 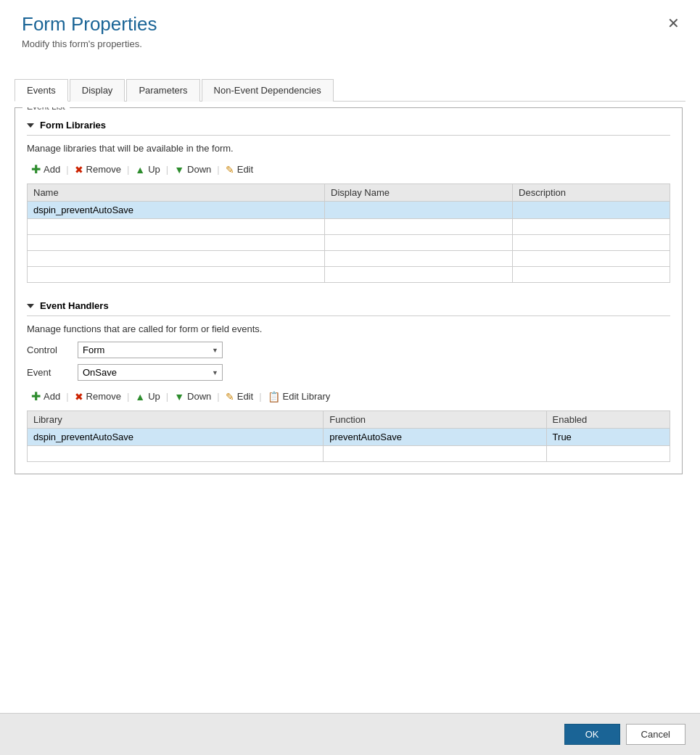 I want to click on eh-edit-button: ✎ Edit, so click(x=239, y=397).